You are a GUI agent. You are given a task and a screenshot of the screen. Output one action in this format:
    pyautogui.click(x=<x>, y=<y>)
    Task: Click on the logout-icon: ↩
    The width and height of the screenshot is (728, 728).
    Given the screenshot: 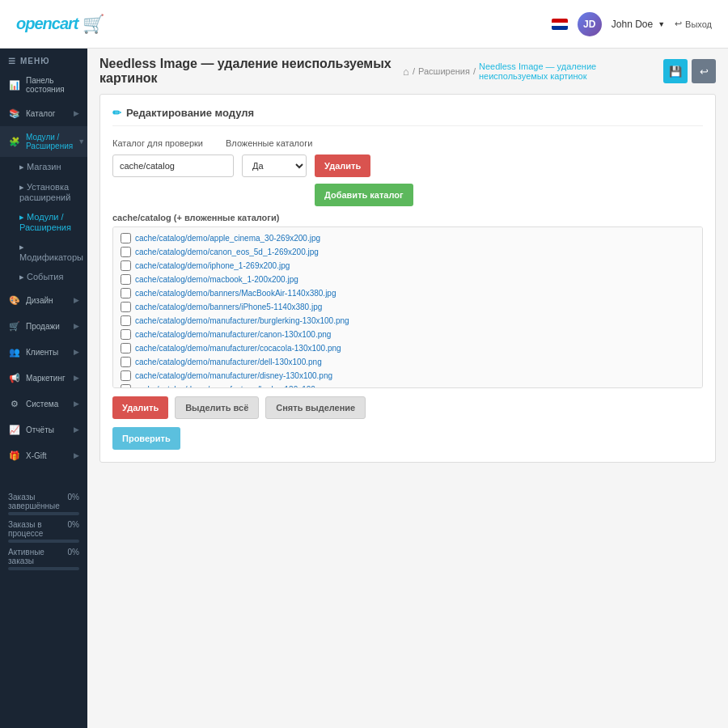 What is the action you would take?
    pyautogui.click(x=678, y=24)
    